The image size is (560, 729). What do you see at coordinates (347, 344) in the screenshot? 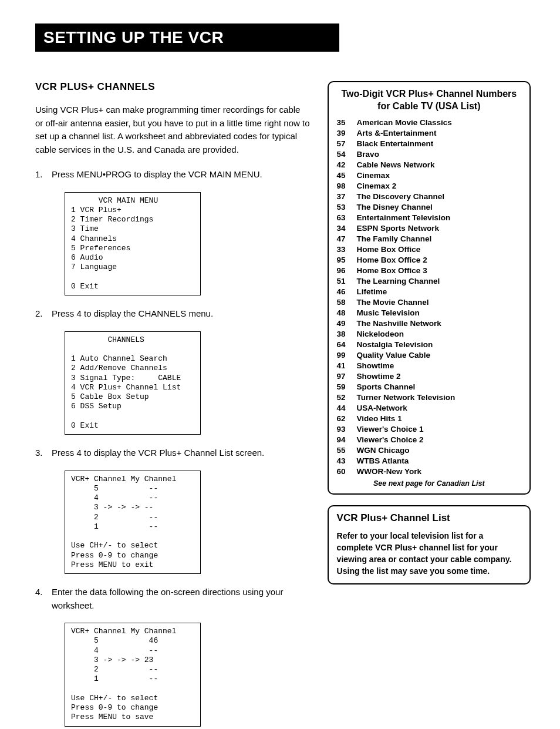
I see `channel-number: 64` at bounding box center [347, 344].